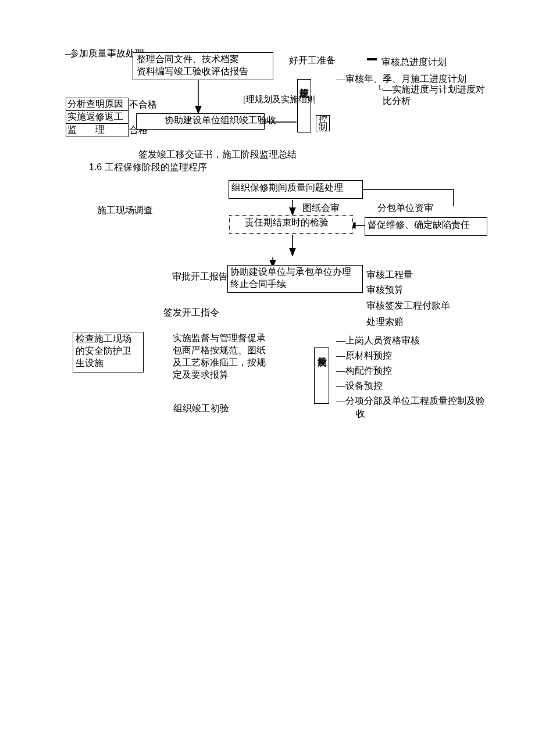 This screenshot has width=535, height=756. Describe the element at coordinates (227, 351) in the screenshot. I see `impl-l2: 包商严格按规范、图纸` at that location.